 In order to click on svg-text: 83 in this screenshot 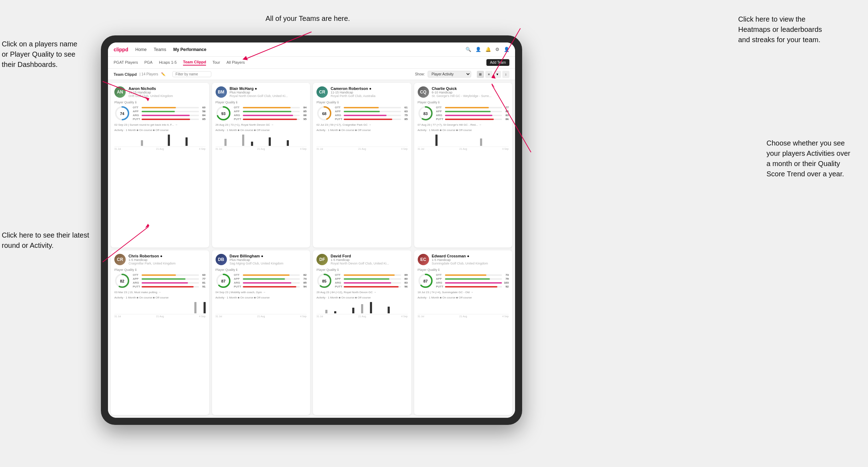, I will do `click(425, 114)`.